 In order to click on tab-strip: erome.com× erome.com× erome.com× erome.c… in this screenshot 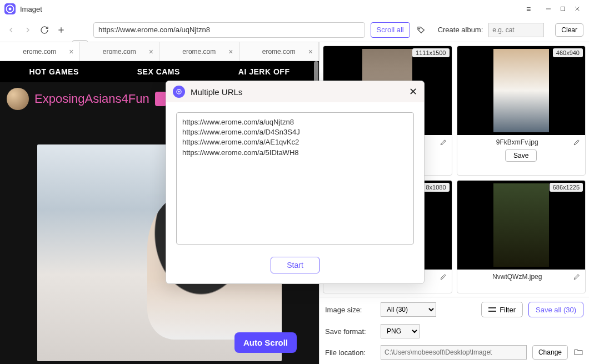, I will do `click(159, 52)`.